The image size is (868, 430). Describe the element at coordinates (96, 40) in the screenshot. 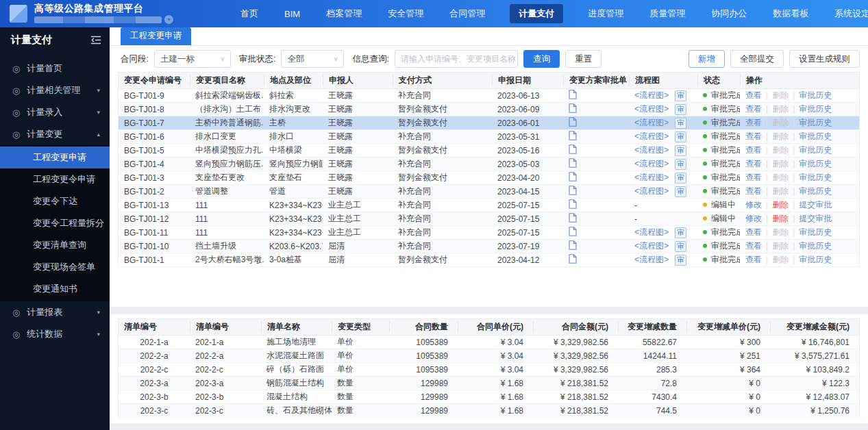

I see `collapse-sidebar-icon` at that location.